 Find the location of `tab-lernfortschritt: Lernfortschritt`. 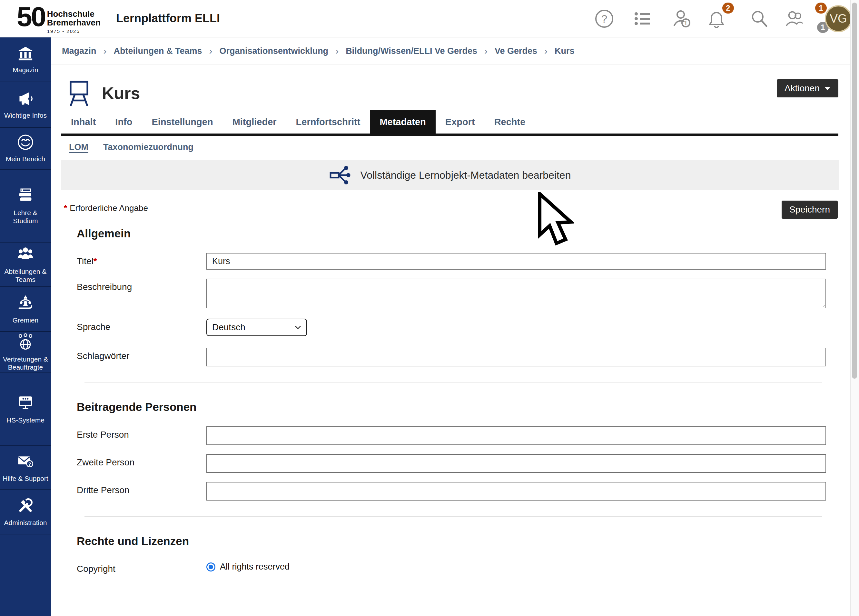

tab-lernfortschritt: Lernfortschritt is located at coordinates (328, 122).